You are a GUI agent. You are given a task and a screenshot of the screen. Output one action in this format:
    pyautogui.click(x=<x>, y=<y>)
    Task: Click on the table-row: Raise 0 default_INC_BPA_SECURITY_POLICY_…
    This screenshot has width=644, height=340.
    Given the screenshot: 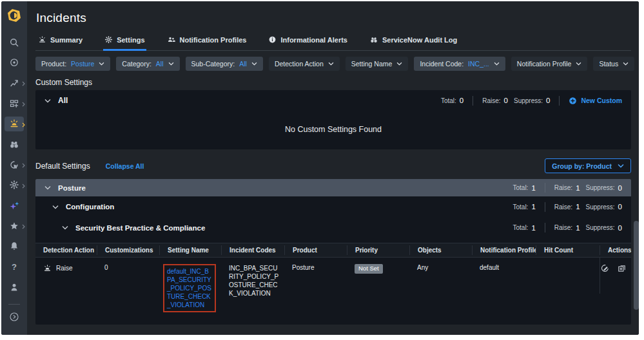 What is the action you would take?
    pyautogui.click(x=333, y=285)
    